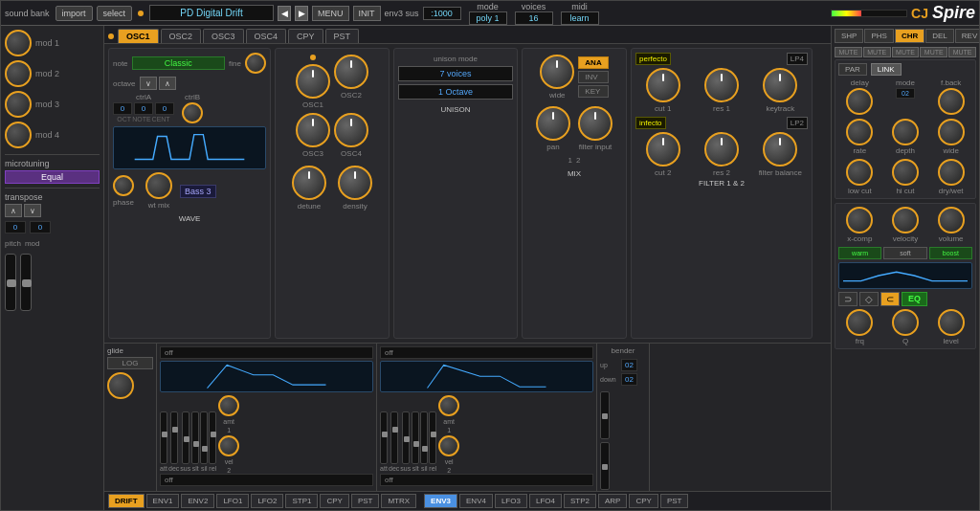 The width and height of the screenshot is (980, 511). What do you see at coordinates (780, 85) in the screenshot?
I see `keytrack-knob` at bounding box center [780, 85].